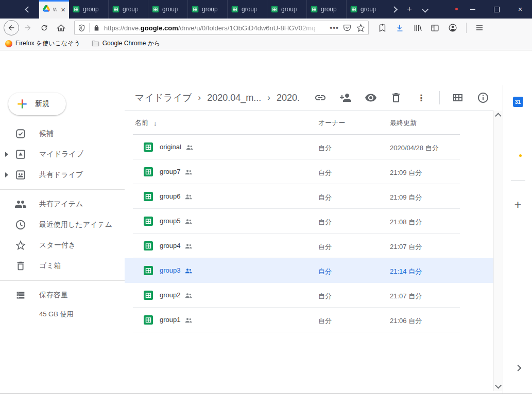 The width and height of the screenshot is (532, 394). What do you see at coordinates (28, 28) in the screenshot?
I see `forward-icon` at bounding box center [28, 28].